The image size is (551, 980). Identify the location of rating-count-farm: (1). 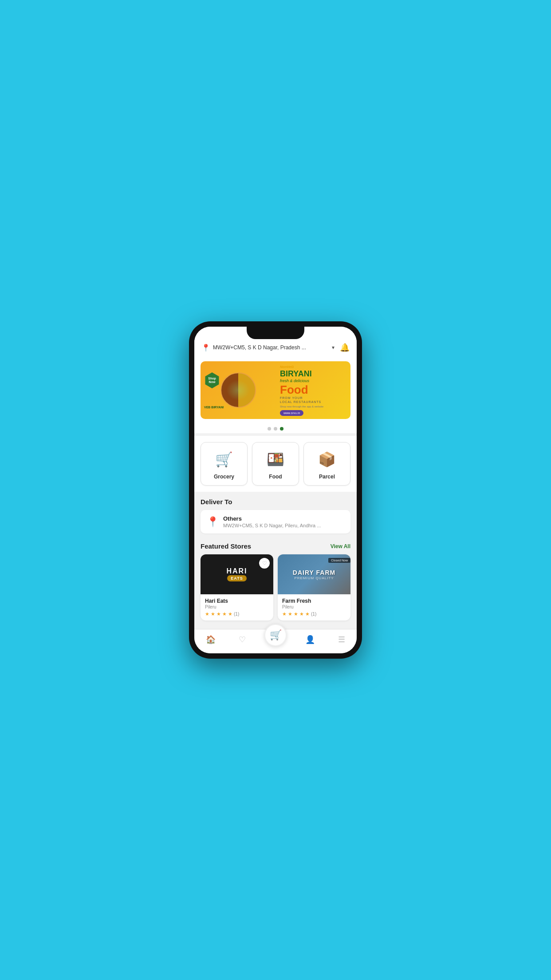
(314, 614).